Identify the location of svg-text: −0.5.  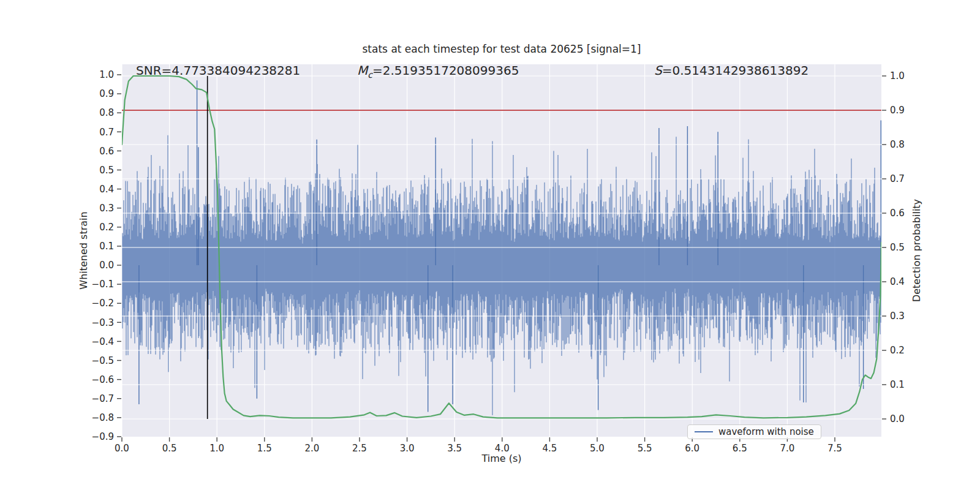
(103, 361).